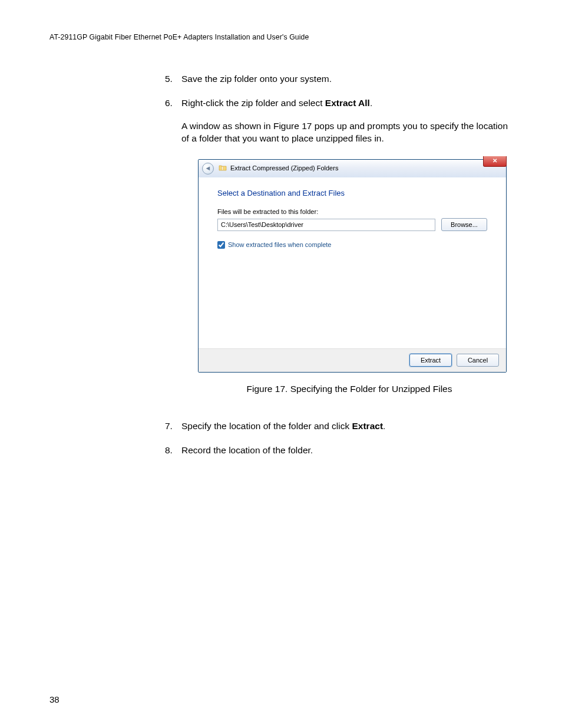 This screenshot has height=728, width=562. Describe the element at coordinates (326, 225) in the screenshot. I see `destination-path-input` at that location.